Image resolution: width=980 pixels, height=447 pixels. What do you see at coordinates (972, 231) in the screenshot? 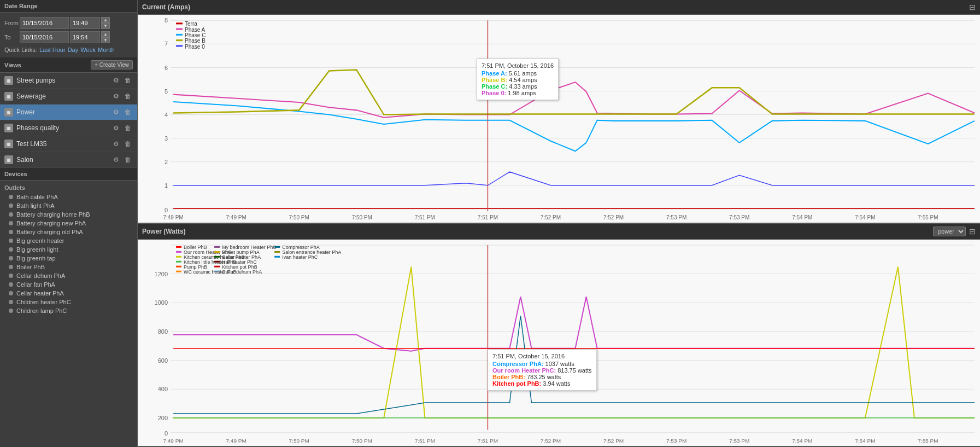
I see `power-chart-minimize: ⊟` at bounding box center [972, 231].